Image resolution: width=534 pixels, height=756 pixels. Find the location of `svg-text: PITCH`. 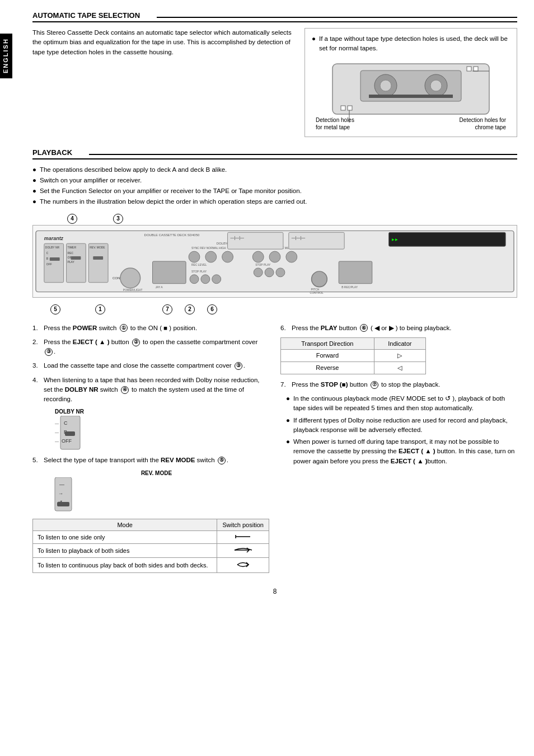

svg-text: PITCH is located at coordinates (316, 289).